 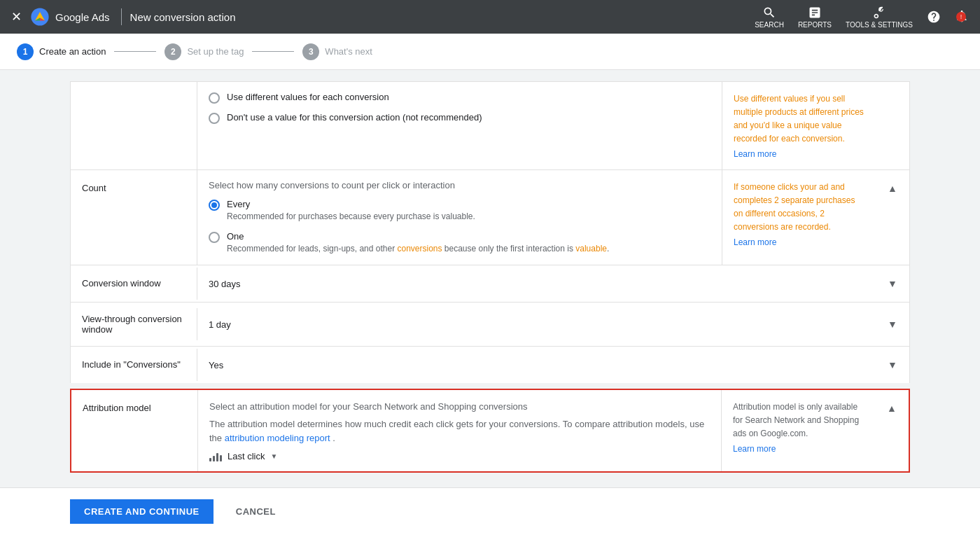 What do you see at coordinates (892, 431) in the screenshot?
I see `attribution-section-toggle: ▲` at bounding box center [892, 431].